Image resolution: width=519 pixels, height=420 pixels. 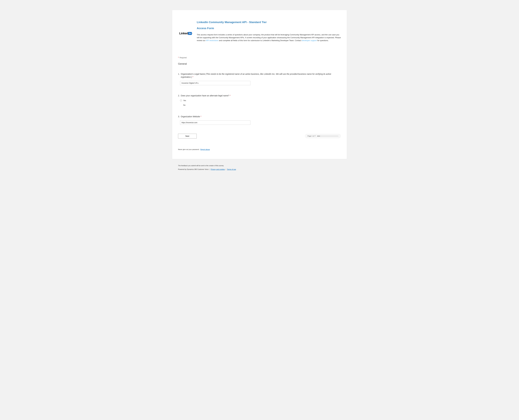 I want to click on logo-in-badge: in, so click(x=190, y=33).